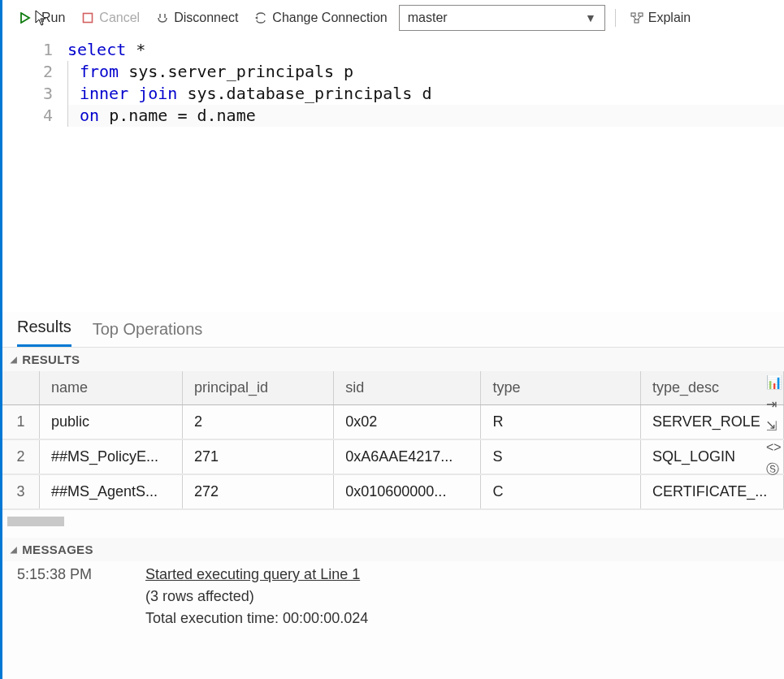 The width and height of the screenshot is (784, 679). What do you see at coordinates (457, 619) in the screenshot?
I see `message-line-3: Total execution time: 00:00:00.024` at bounding box center [457, 619].